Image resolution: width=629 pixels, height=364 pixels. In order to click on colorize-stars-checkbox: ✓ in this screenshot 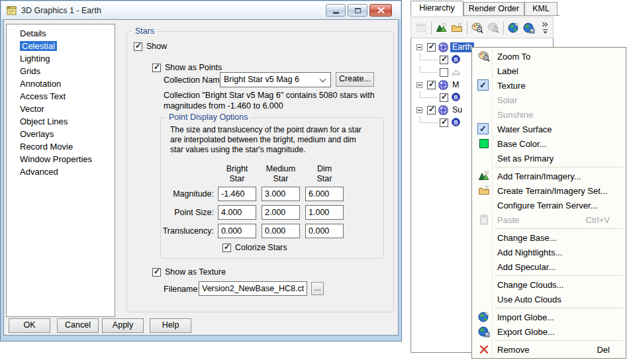, I will do `click(226, 248)`.